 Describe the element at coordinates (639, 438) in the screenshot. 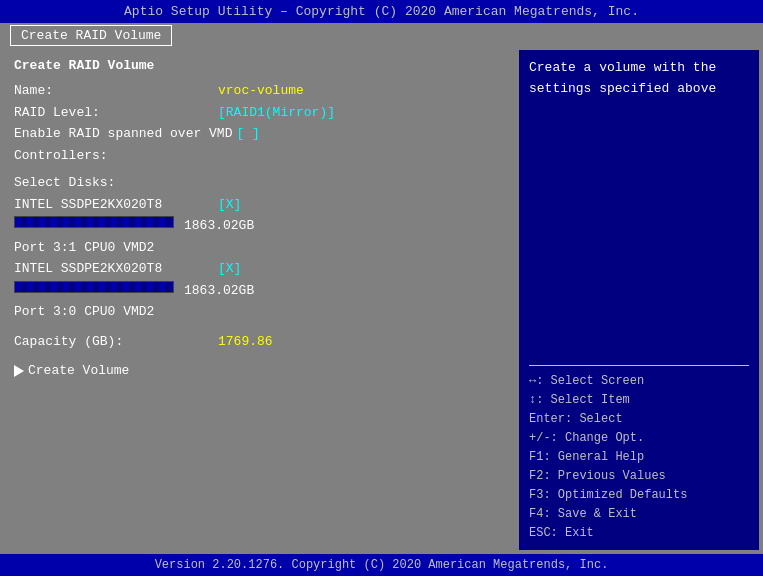

I see `shortcut-change-opt: +/-: Change Opt.` at that location.